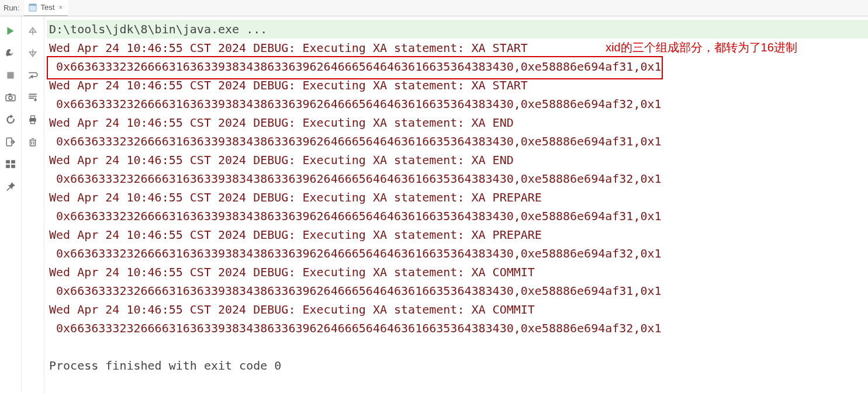 The image size is (868, 393). What do you see at coordinates (46, 8) in the screenshot?
I see `run-tab-test: Test ×` at bounding box center [46, 8].